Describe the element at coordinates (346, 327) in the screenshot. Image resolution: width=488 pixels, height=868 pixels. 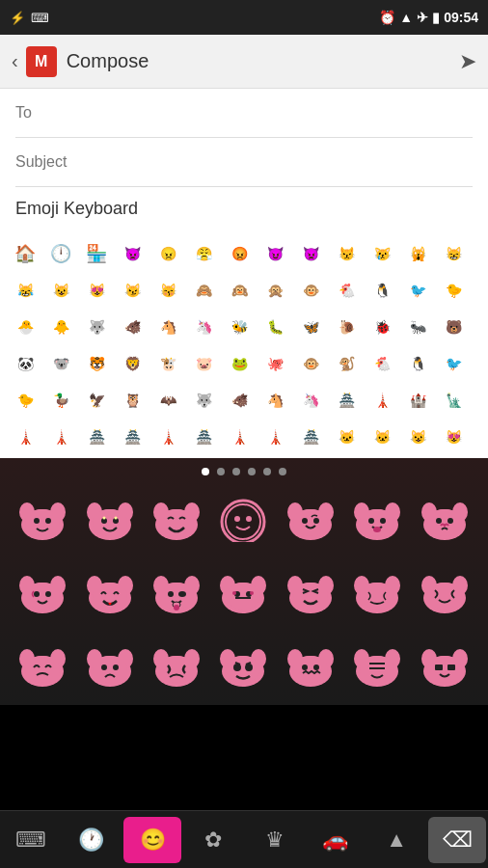
I see `list-item: 🐌` at that location.